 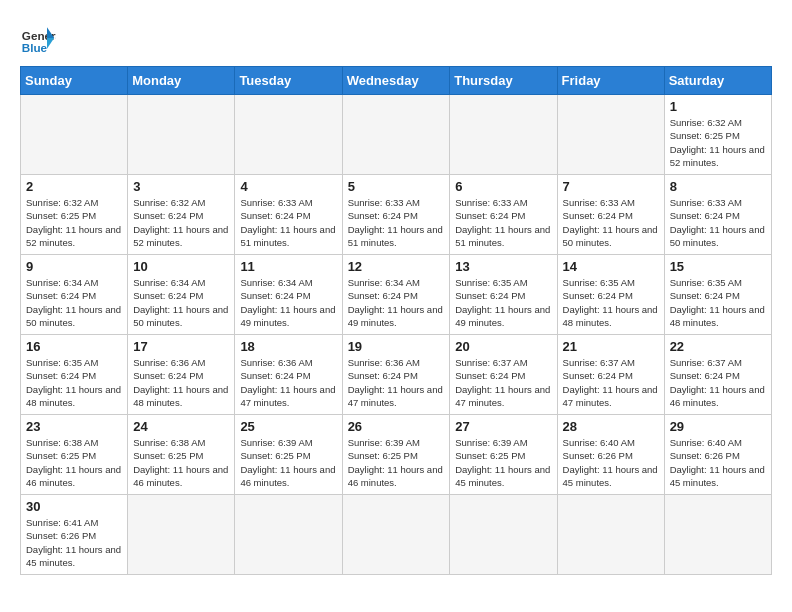 What do you see at coordinates (396, 535) in the screenshot?
I see `week-row-6: 30Sunrise: 6:41 AMSunset: 6:26 PMDayligh…` at bounding box center [396, 535].